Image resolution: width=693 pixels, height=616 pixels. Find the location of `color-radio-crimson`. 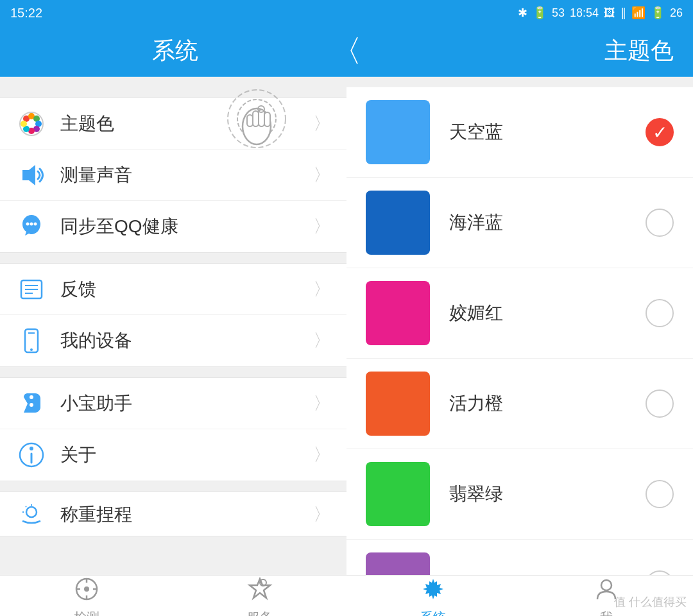

color-radio-crimson is located at coordinates (660, 313).